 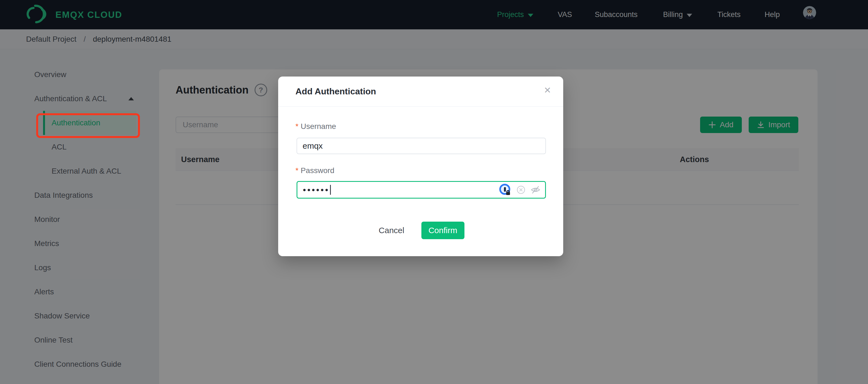 What do you see at coordinates (536, 190) in the screenshot?
I see `eye-off-icon` at bounding box center [536, 190].